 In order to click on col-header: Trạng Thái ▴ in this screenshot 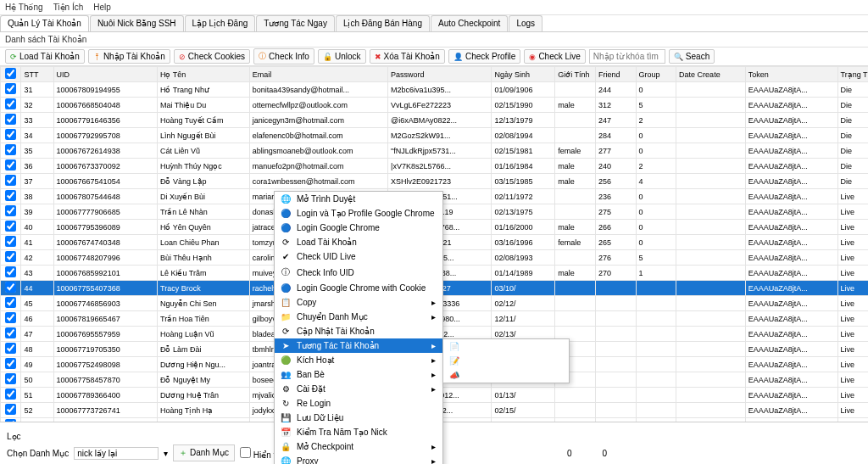, I will do `click(853, 75)`.